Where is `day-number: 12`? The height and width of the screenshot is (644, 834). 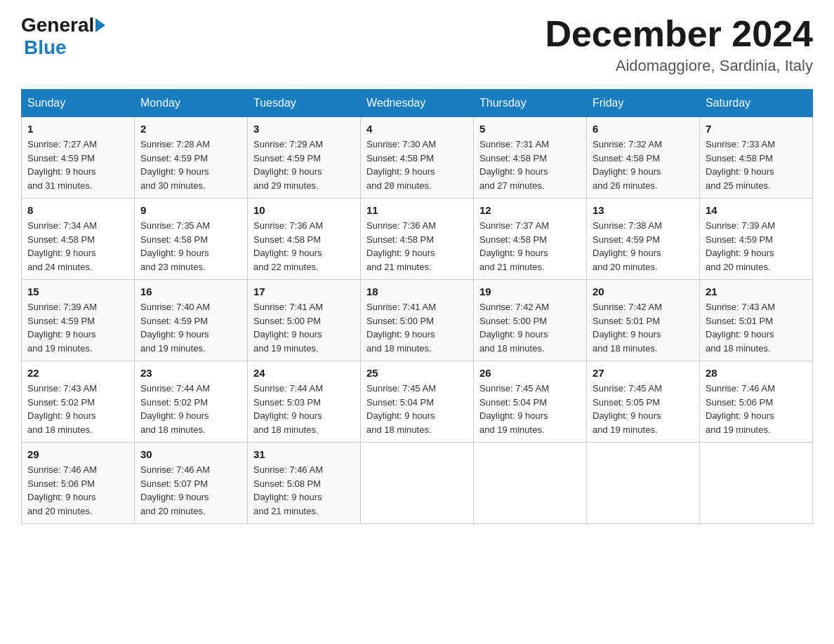
day-number: 12 is located at coordinates (530, 210).